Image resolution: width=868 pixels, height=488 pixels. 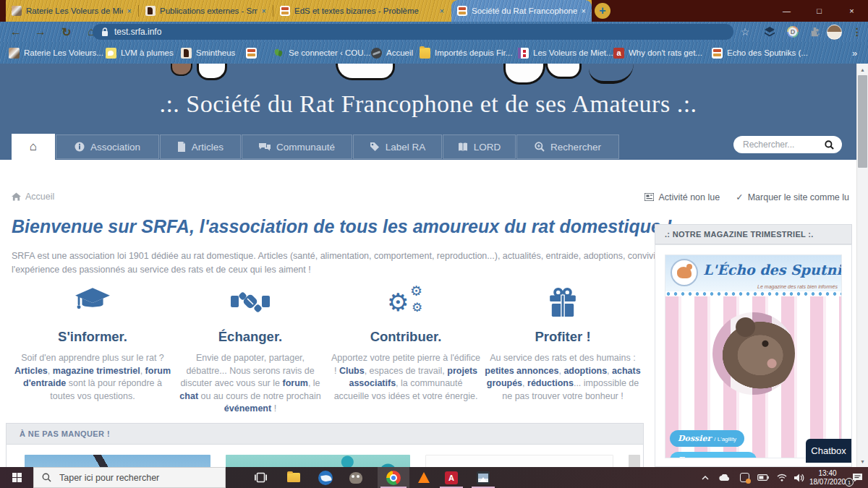 What do you see at coordinates (760, 53) in the screenshot?
I see `bookmark-item: Echo des Sputniks (...` at bounding box center [760, 53].